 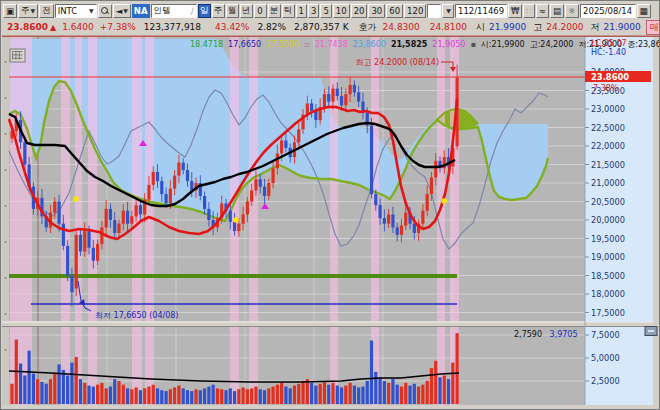 I want to click on price-axis: 24,000023,500023,000022,500022,000021,50…, so click(x=621, y=221).